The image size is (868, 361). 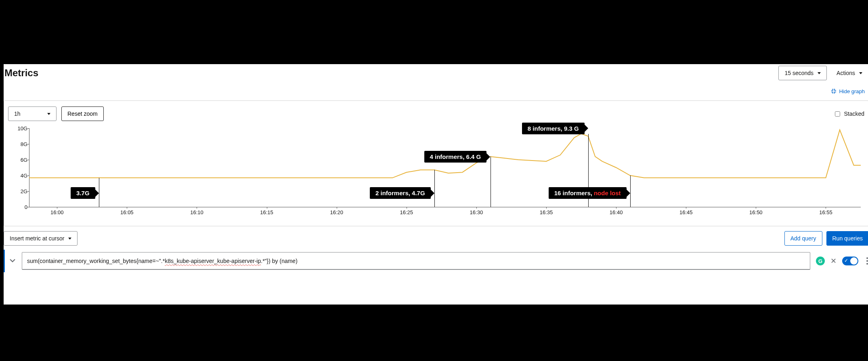 What do you see at coordinates (445, 207) in the screenshot?
I see `x-axis` at bounding box center [445, 207].